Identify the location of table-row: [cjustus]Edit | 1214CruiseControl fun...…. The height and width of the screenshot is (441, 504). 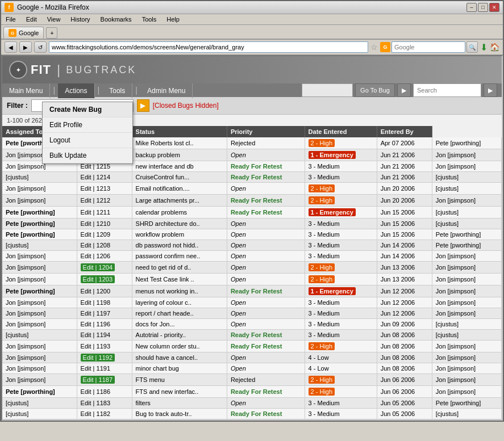
(252, 177).